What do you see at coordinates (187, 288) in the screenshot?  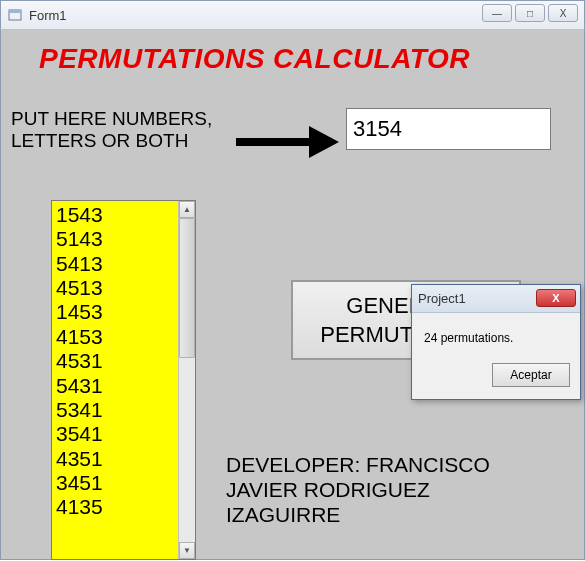 I see `scroll-thumb` at bounding box center [187, 288].